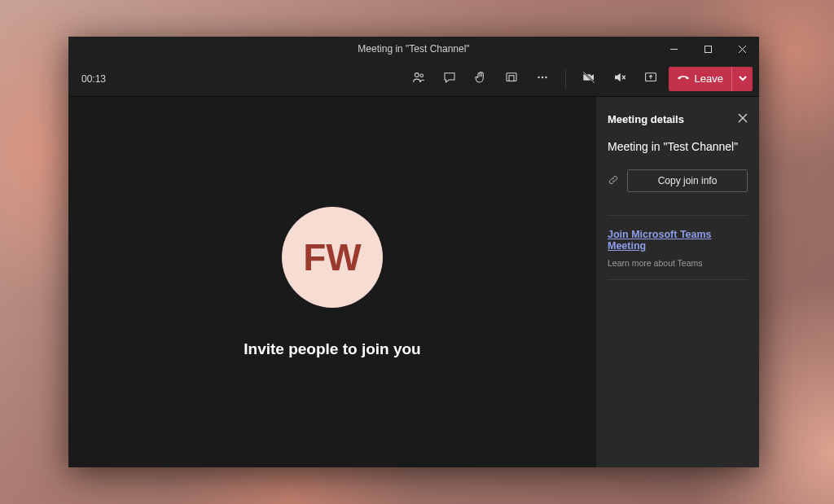 The height and width of the screenshot is (504, 834). I want to click on copy-join-info-button: Copy join info, so click(687, 181).